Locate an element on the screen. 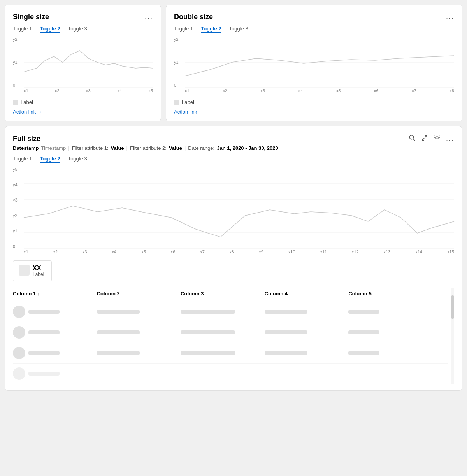 Image resolution: width=467 pixels, height=476 pixels. single-x2: x2 is located at coordinates (57, 92).